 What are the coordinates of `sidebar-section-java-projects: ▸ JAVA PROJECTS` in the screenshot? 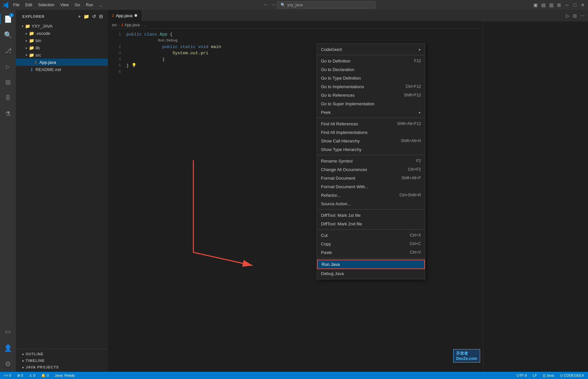 It's located at (62, 367).